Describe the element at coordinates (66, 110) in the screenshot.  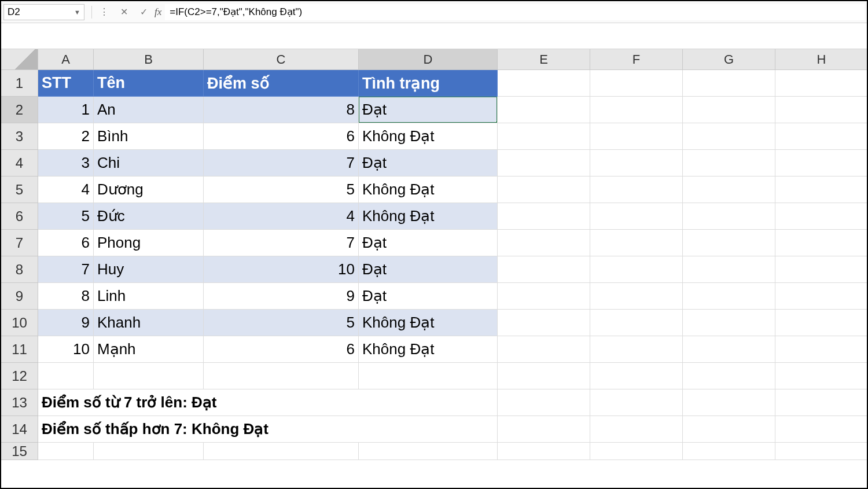
I see `cell-a2: 1` at that location.